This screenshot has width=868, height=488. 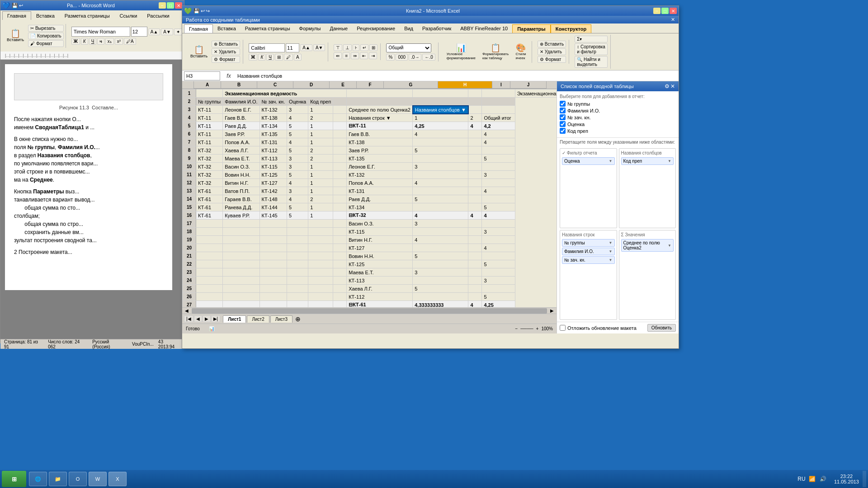 I want to click on excel-delete-cell-button: ✕ Удалить, so click(x=552, y=52).